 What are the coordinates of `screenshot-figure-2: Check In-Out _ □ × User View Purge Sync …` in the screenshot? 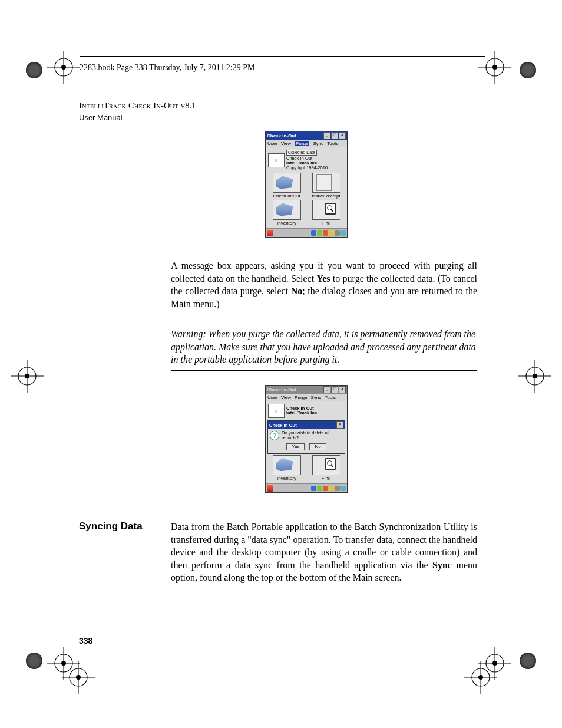 It's located at (306, 439).